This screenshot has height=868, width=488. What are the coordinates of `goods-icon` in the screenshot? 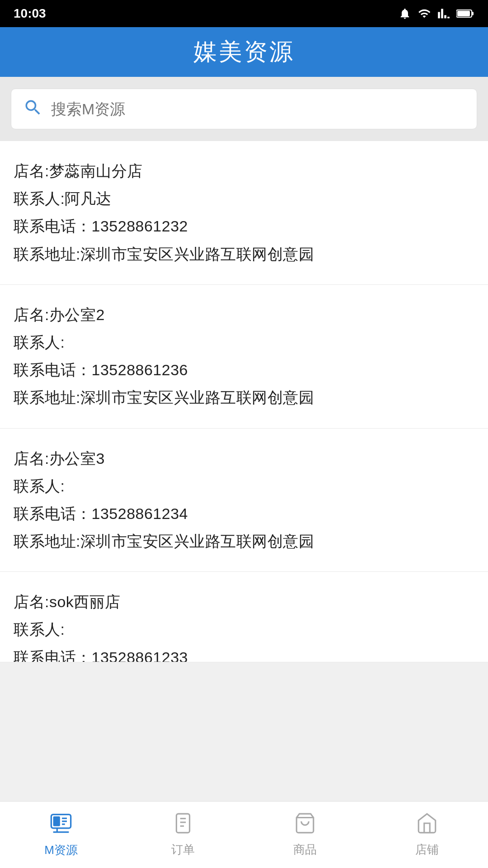 It's located at (305, 825).